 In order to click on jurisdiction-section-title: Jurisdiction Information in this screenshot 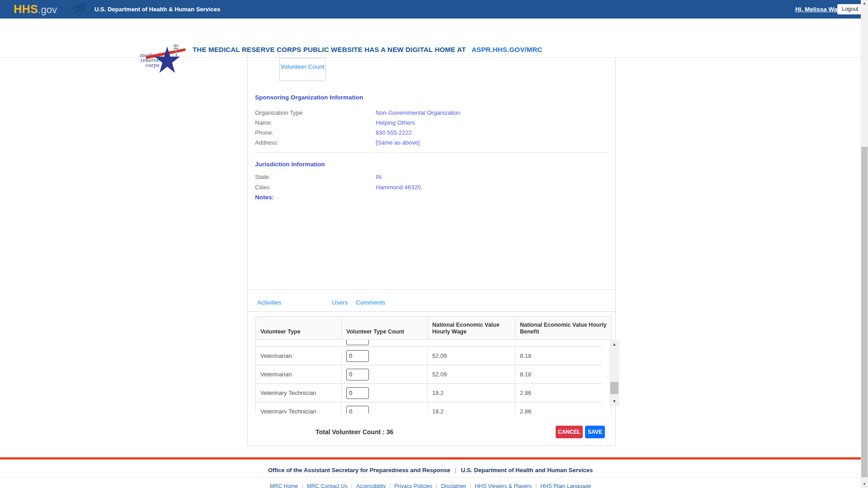, I will do `click(290, 164)`.